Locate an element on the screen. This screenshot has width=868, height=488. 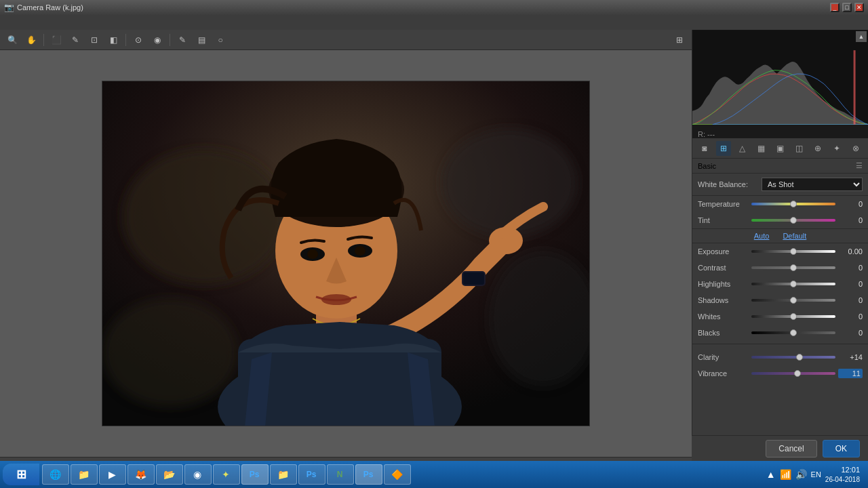
chrome-icon: ◉ is located at coordinates (197, 474).